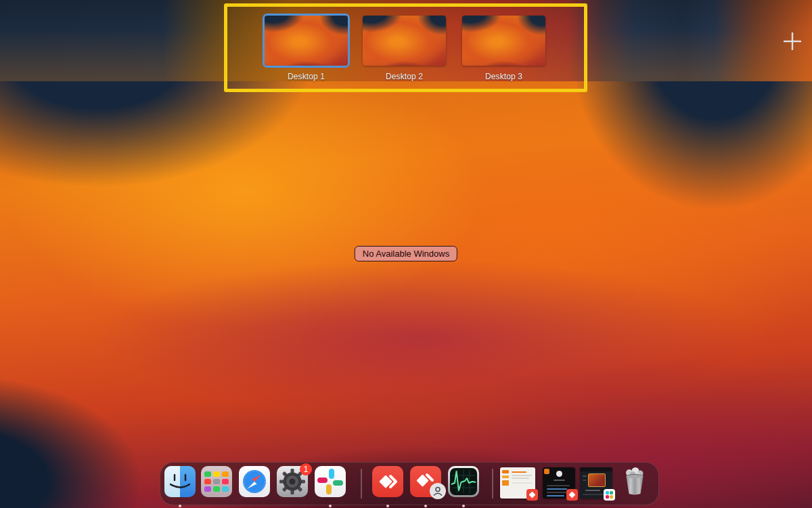 This screenshot has height=508, width=812. I want to click on launchpad-icon, so click(217, 482).